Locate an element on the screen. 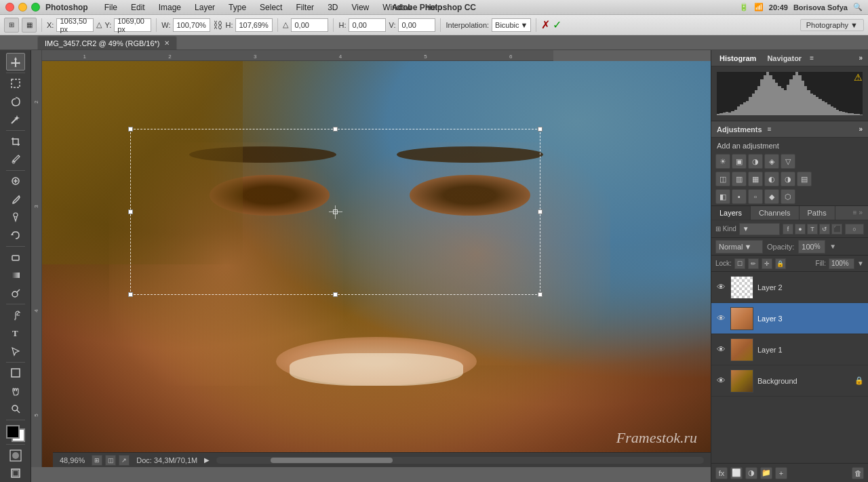 The height and width of the screenshot is (482, 868). add-mask-button: ⬜ is located at coordinates (736, 473).